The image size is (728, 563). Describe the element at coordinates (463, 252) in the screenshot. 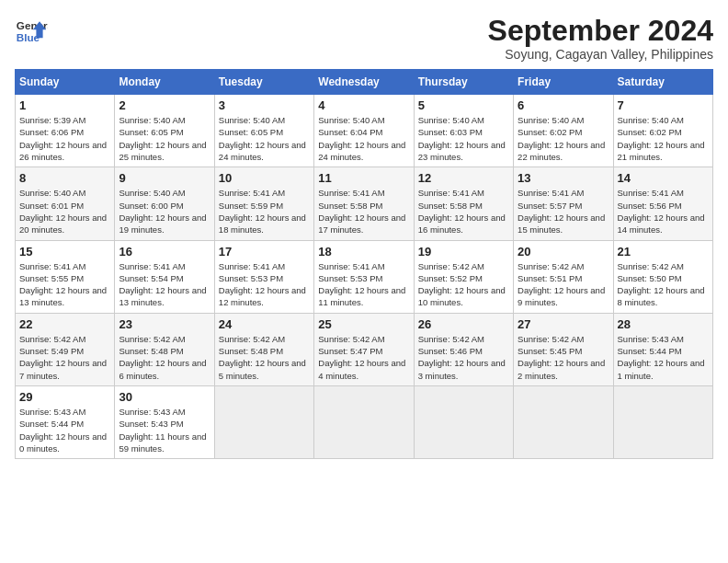

I see `day-number: 19` at that location.